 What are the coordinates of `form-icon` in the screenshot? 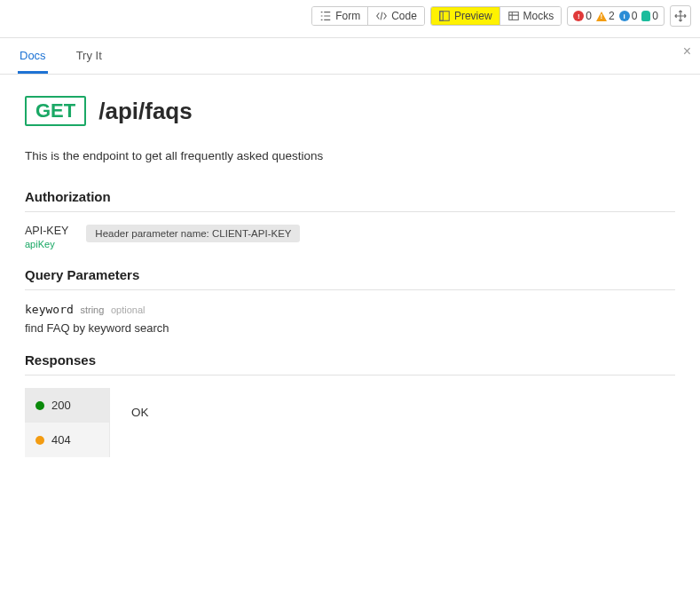 It's located at (326, 16).